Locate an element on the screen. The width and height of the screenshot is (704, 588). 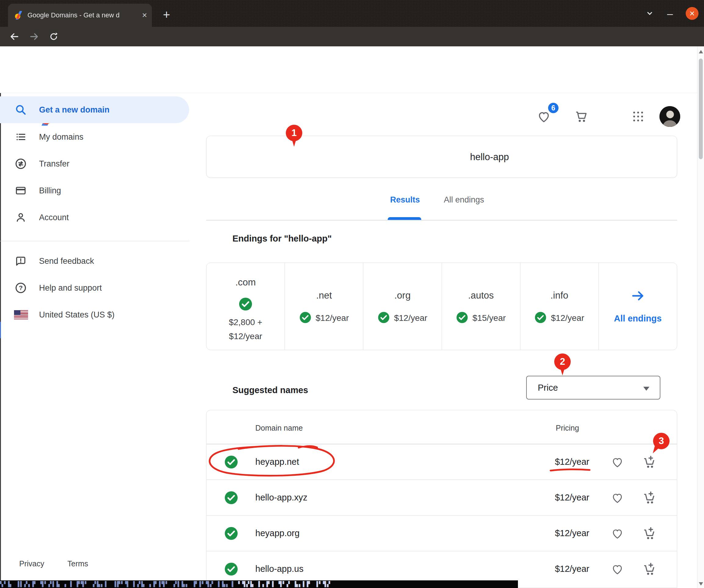
table-header: Domain name Pricing is located at coordinates (442, 427).